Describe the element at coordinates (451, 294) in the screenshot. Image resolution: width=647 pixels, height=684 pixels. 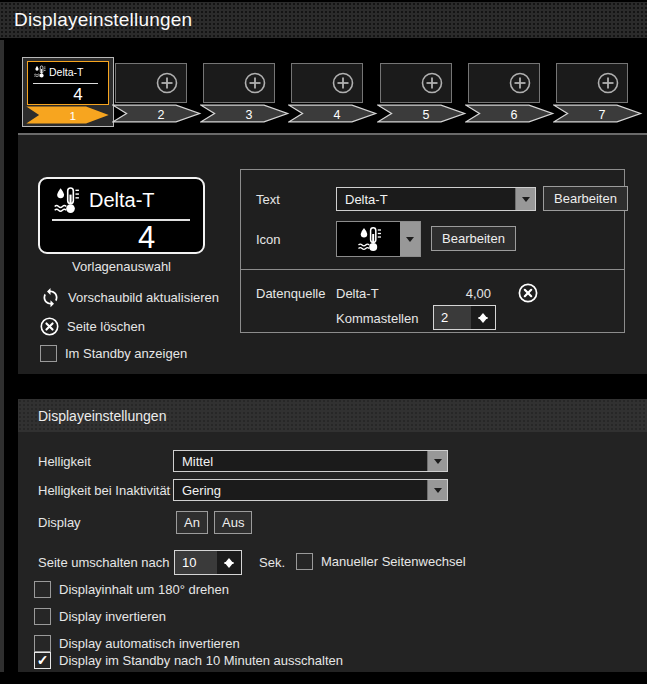
I see `datasource-value: 4,00` at that location.